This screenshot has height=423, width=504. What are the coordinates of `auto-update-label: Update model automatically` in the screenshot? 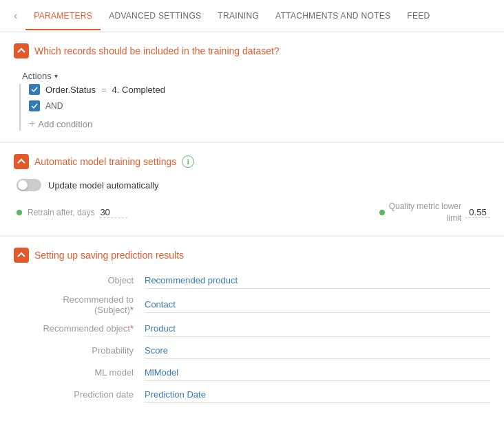 It's located at (103, 186).